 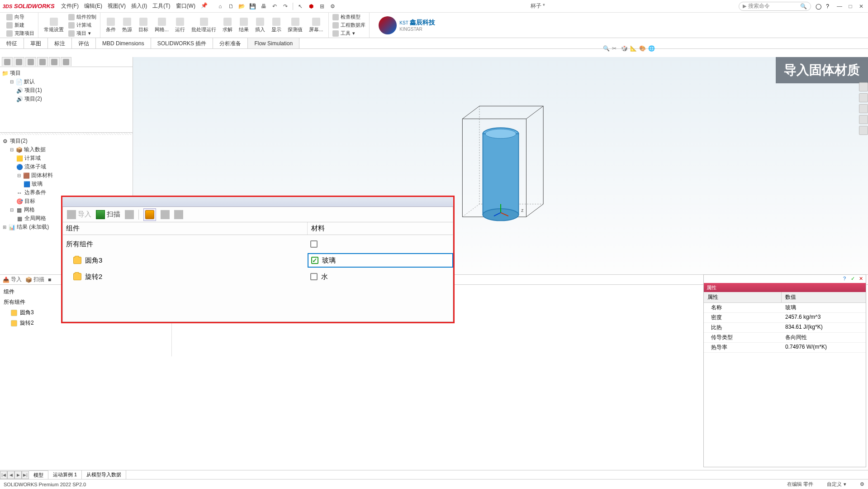 What do you see at coordinates (150, 215) in the screenshot?
I see `dlg-cube-button` at bounding box center [150, 215].